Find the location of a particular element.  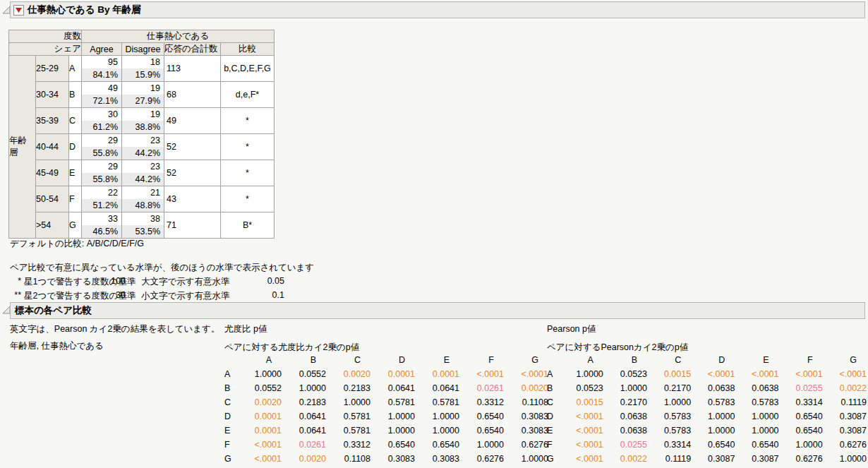

agree-cell: 4972.1% is located at coordinates (102, 95).